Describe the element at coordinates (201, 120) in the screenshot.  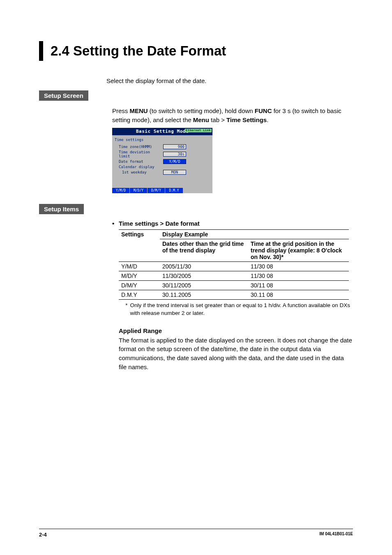
I see `kw-menu2: Menu` at that location.